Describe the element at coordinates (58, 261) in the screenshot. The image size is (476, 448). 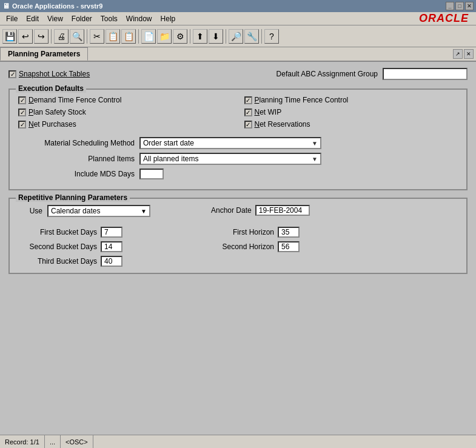
I see `third-bucket-label: Third Bucket Days` at that location.